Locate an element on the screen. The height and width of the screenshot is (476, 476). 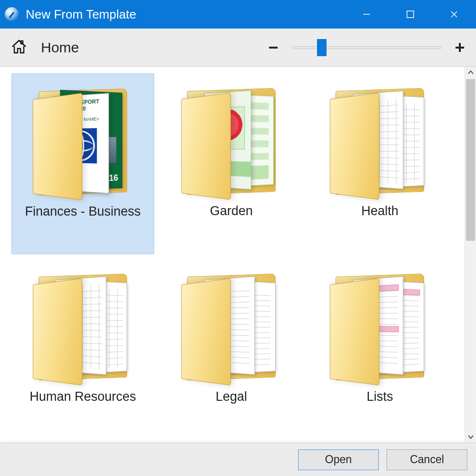
zoom-in-button: + is located at coordinates (460, 48).